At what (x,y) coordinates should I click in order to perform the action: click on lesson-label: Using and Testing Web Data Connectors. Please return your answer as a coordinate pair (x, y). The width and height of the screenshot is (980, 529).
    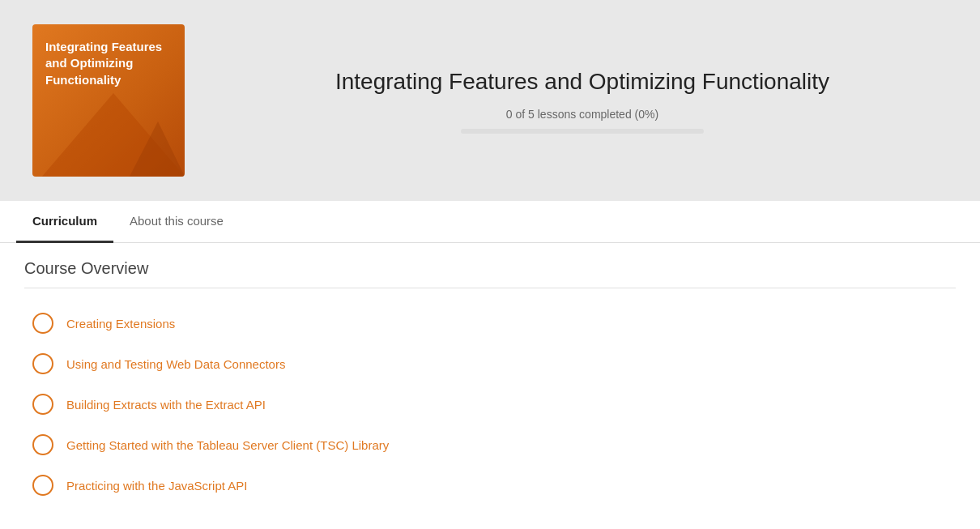
    Looking at the image, I should click on (176, 365).